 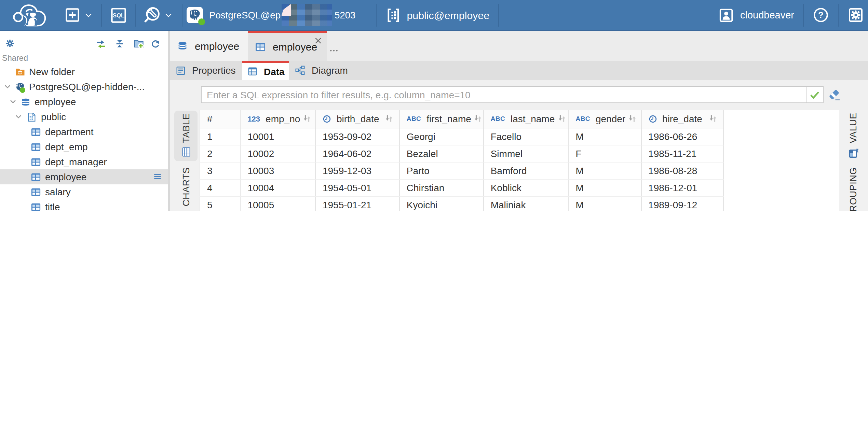 I want to click on grid-cell: 10005, so click(x=278, y=203).